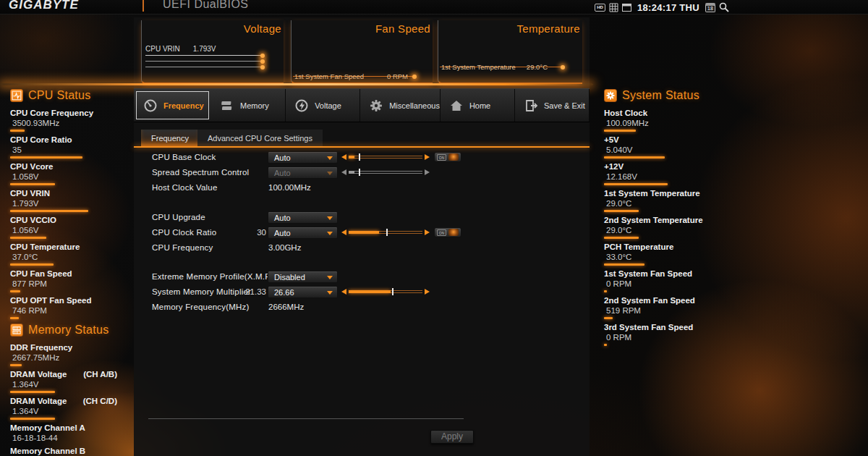 The height and width of the screenshot is (456, 868). Describe the element at coordinates (69, 96) in the screenshot. I see `cpu-status-header: CPU Status` at that location.